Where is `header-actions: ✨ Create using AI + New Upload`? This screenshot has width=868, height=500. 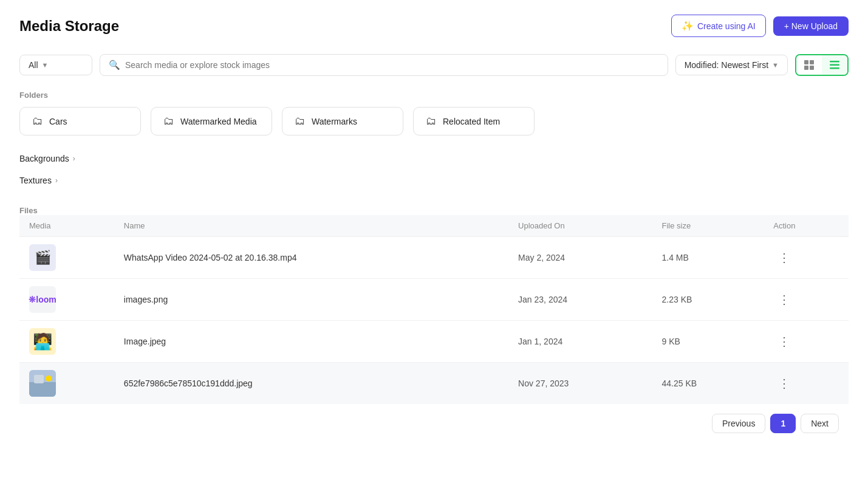
header-actions: ✨ Create using AI + New Upload is located at coordinates (760, 26).